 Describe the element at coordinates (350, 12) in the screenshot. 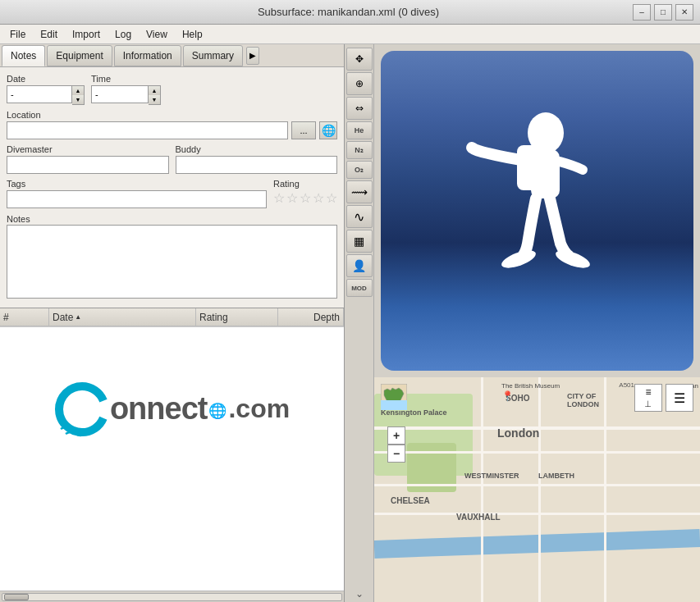

I see `titlebar: Subsurface: manikandan.xml (0 dives) – □…` at that location.